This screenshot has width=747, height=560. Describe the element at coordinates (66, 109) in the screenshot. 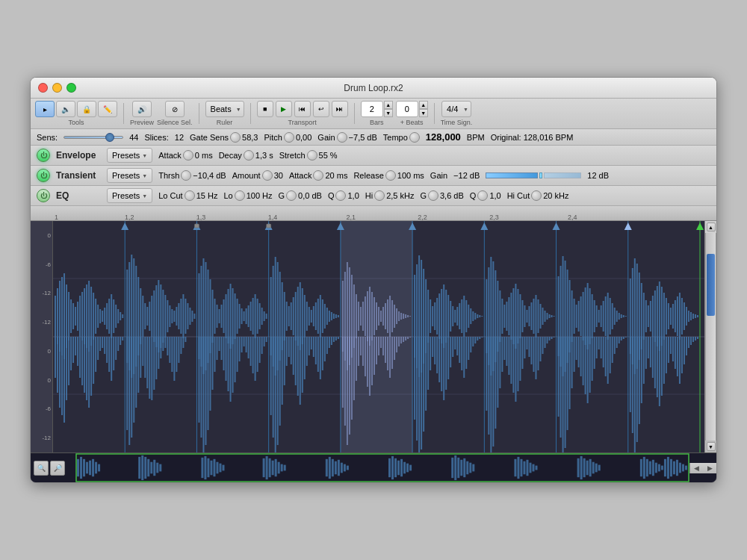

I see `speaker-button: 🔈` at that location.